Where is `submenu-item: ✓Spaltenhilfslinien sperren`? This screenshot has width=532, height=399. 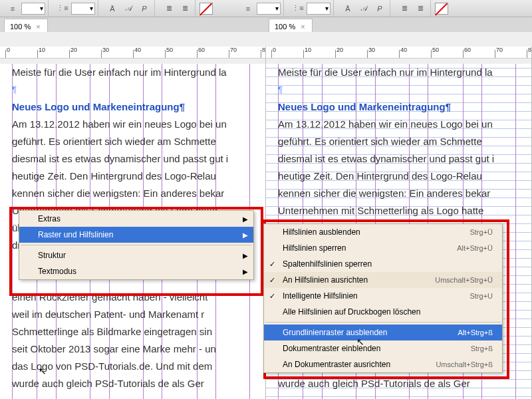 submenu-item: ✓Spaltenhilfslinien sperren is located at coordinates (383, 264).